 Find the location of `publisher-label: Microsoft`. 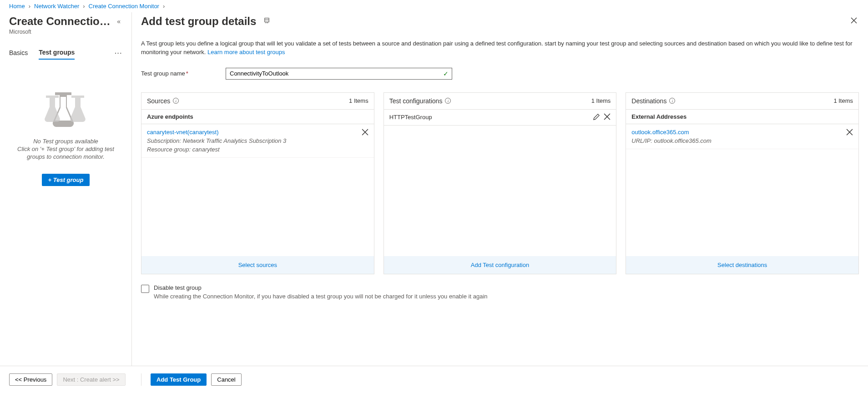

publisher-label: Microsoft is located at coordinates (66, 32).